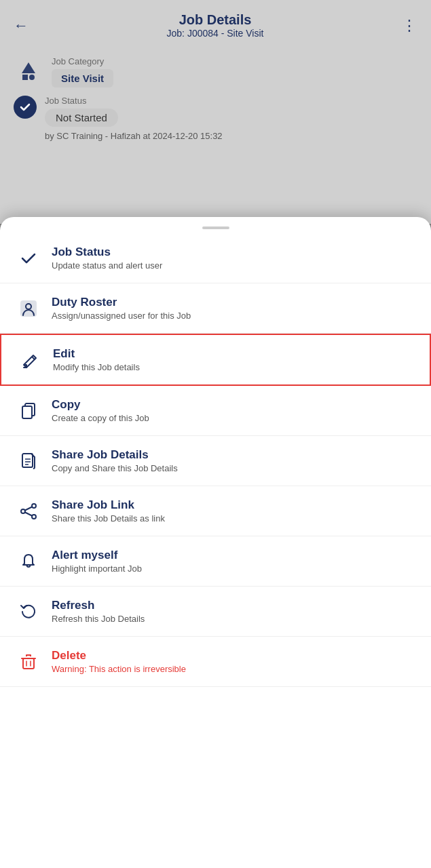  What do you see at coordinates (29, 461) in the screenshot?
I see `share-doc-icon` at bounding box center [29, 461].